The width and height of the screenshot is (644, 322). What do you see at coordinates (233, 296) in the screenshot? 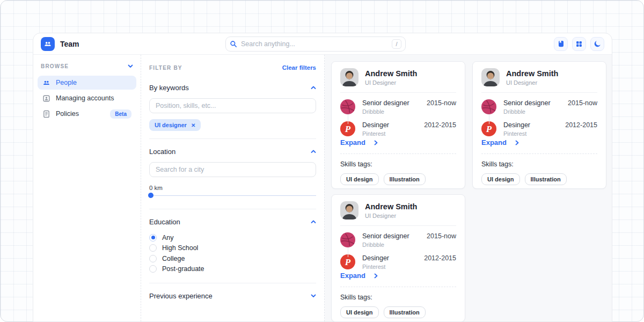
I see `previous-experience-section-header: Previous experience` at bounding box center [233, 296].